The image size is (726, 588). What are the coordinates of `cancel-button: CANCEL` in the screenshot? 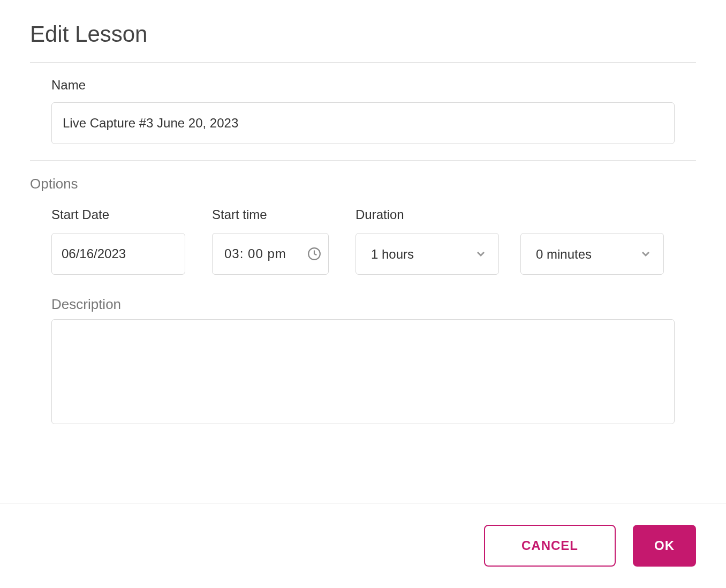 It's located at (550, 546).